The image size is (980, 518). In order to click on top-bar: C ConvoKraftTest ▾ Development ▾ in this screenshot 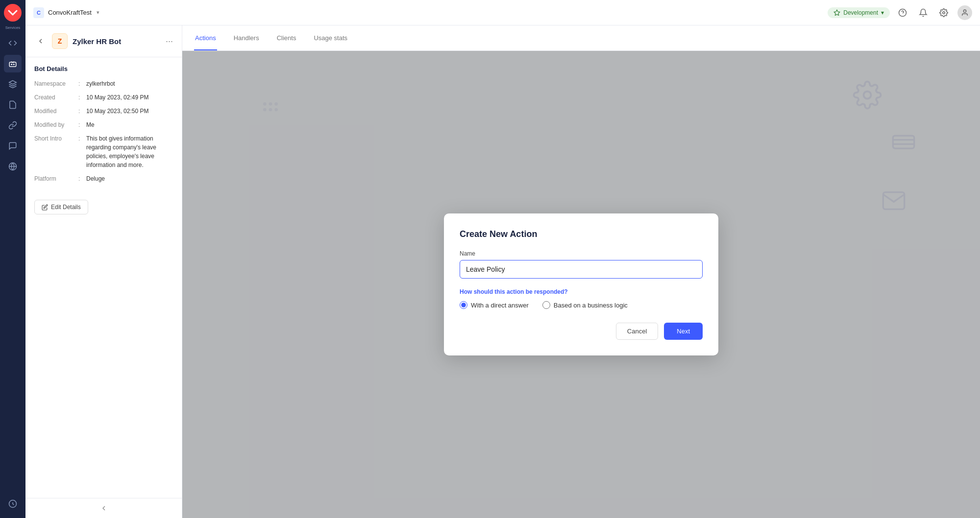, I will do `click(503, 13)`.